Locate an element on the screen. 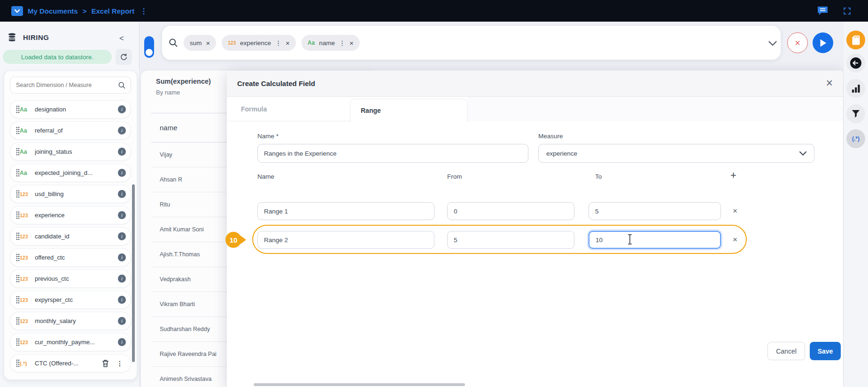 This screenshot has height=387, width=868. breadcrumb-current: Excel Report is located at coordinates (113, 11).